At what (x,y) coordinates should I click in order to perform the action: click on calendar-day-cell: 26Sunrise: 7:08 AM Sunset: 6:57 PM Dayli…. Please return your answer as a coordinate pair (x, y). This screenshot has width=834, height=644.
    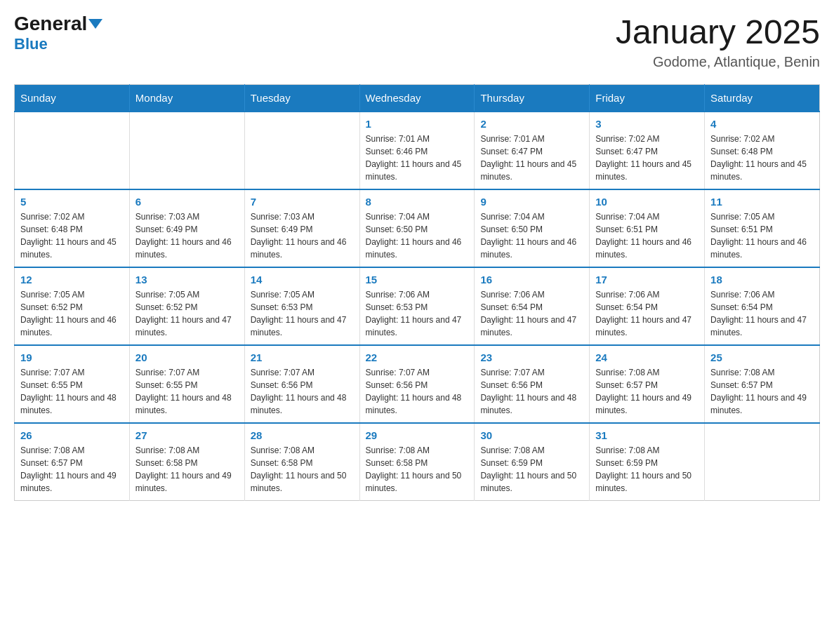
    Looking at the image, I should click on (72, 462).